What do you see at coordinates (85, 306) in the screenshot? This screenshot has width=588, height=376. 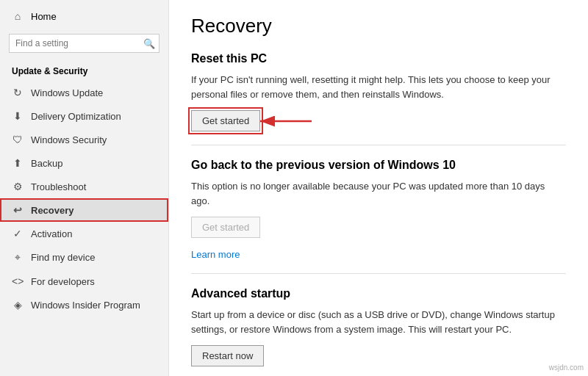 I see `sidebar-item-label: Windows Insider Program` at bounding box center [85, 306].